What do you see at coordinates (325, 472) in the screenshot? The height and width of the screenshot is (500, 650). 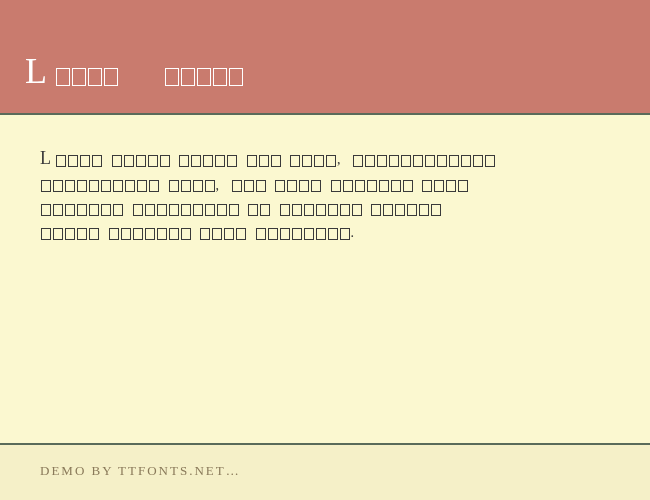 I see `footer-area: DEMO BY TTFONTS.NET…` at bounding box center [325, 472].